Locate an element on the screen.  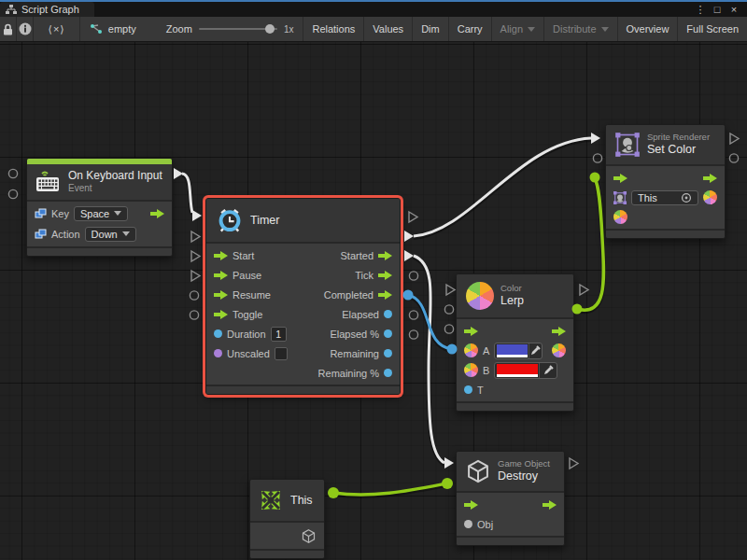
node-body: This is located at coordinates (665, 198).